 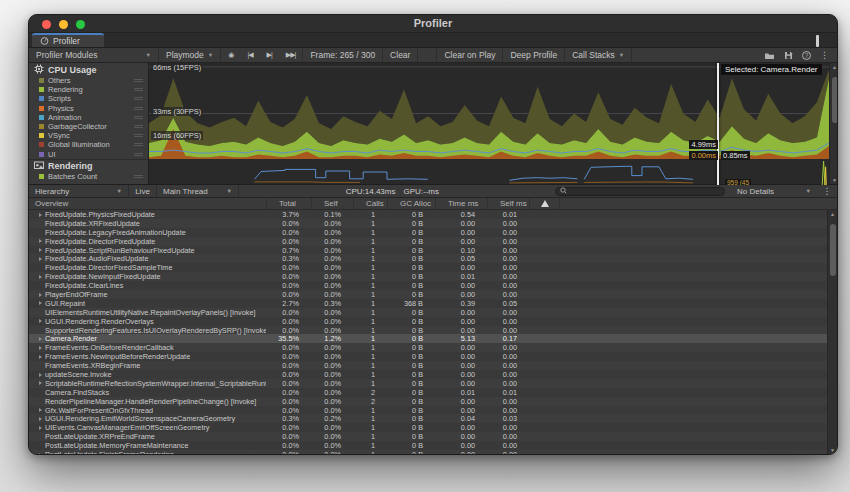 What do you see at coordinates (288, 204) in the screenshot?
I see `column-header-total: Total` at bounding box center [288, 204].